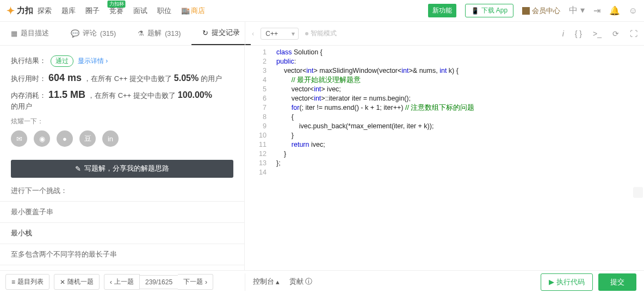 The image size is (644, 293). What do you see at coordinates (277, 282) in the screenshot?
I see `chevron-up-icon: ▴` at bounding box center [277, 282].